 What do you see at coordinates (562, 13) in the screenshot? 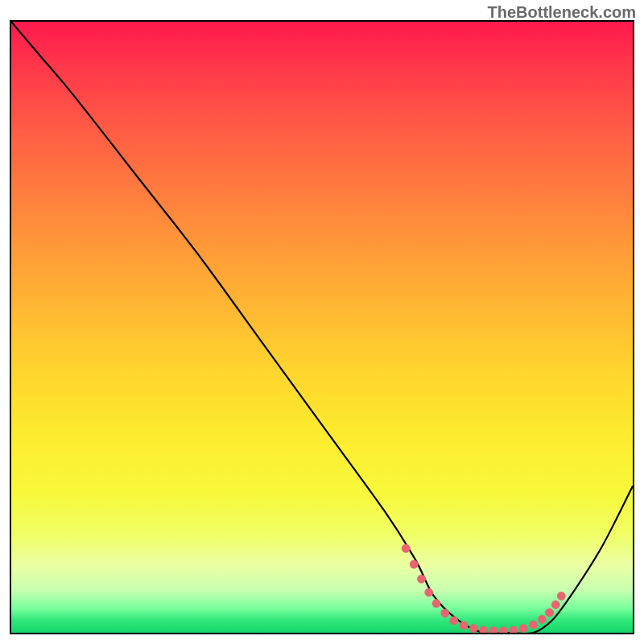
I see `watermark-text: TheBottleneck.com` at bounding box center [562, 13].